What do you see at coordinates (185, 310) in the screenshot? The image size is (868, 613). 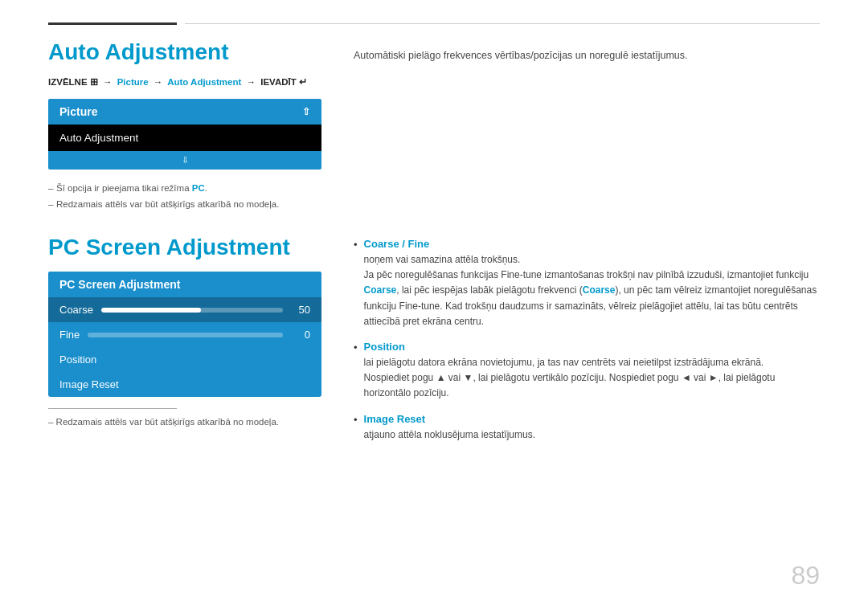 I see `pc-menu-item-coarse: Coarse 50` at bounding box center [185, 310].